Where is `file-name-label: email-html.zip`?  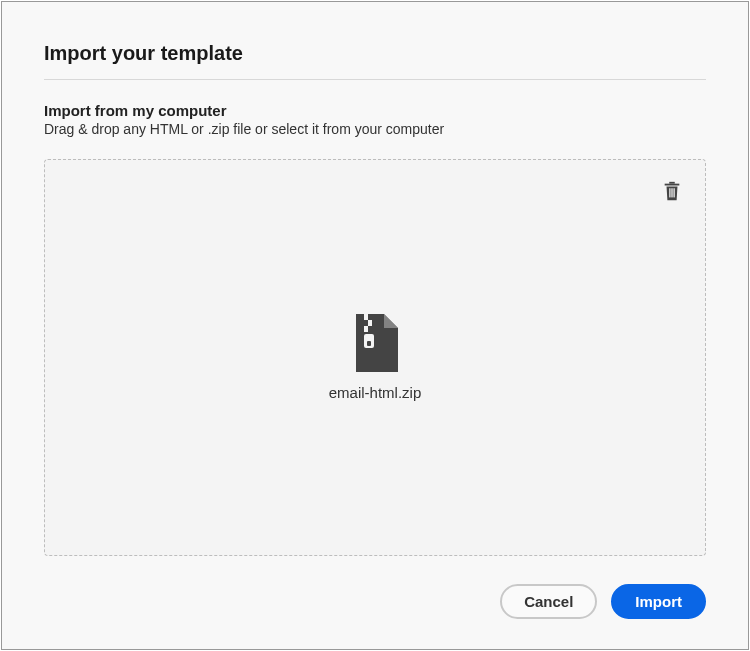
file-name-label: email-html.zip is located at coordinates (376, 392).